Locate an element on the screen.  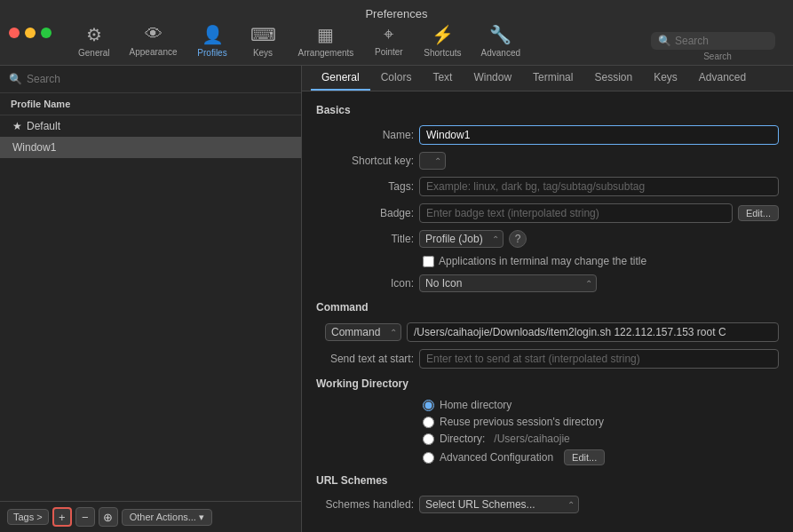
shortcut-key-select is located at coordinates (432, 161).